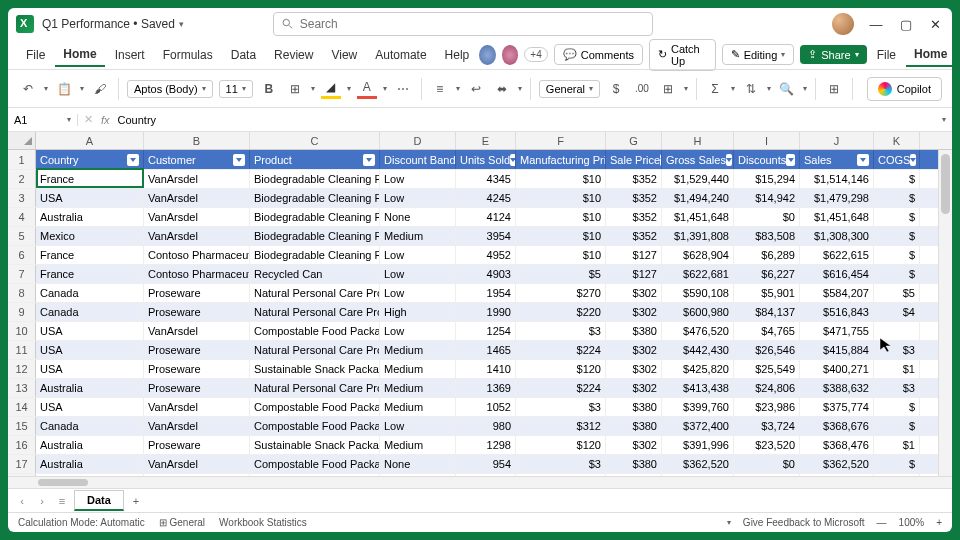 The width and height of the screenshot is (960, 540). What do you see at coordinates (22, 388) in the screenshot?
I see `row-header: 13` at bounding box center [22, 388].